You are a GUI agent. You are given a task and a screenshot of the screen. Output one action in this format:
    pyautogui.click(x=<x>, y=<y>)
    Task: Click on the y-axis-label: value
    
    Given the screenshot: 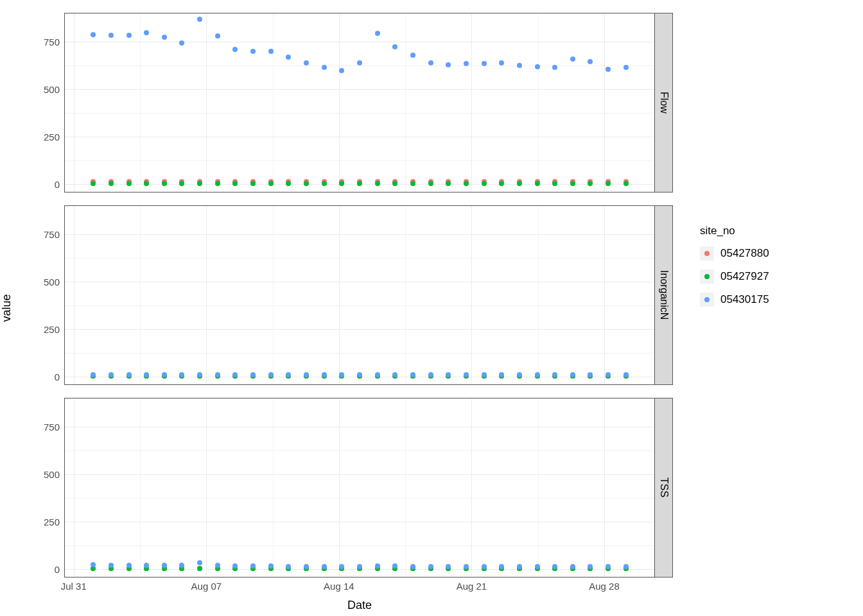 What is the action you would take?
    pyautogui.click(x=6, y=308)
    